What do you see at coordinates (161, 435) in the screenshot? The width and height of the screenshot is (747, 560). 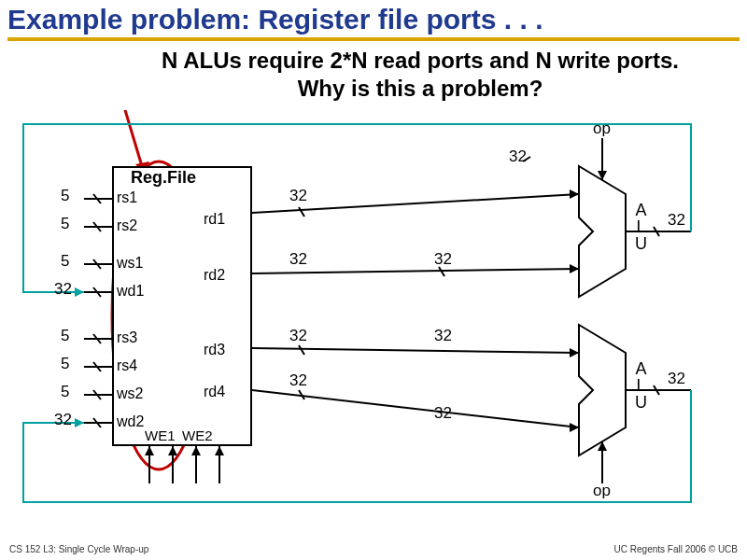 I see `we1-label: WE1` at bounding box center [161, 435].